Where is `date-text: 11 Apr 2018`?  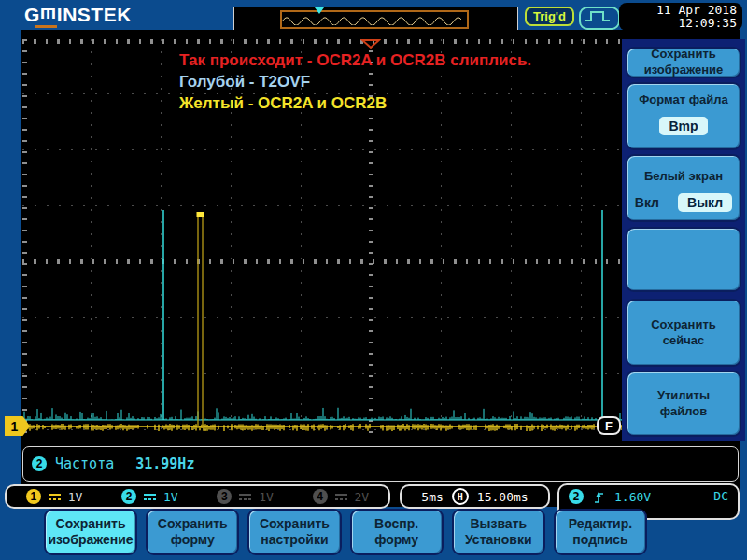
date-text: 11 Apr 2018 is located at coordinates (681, 10).